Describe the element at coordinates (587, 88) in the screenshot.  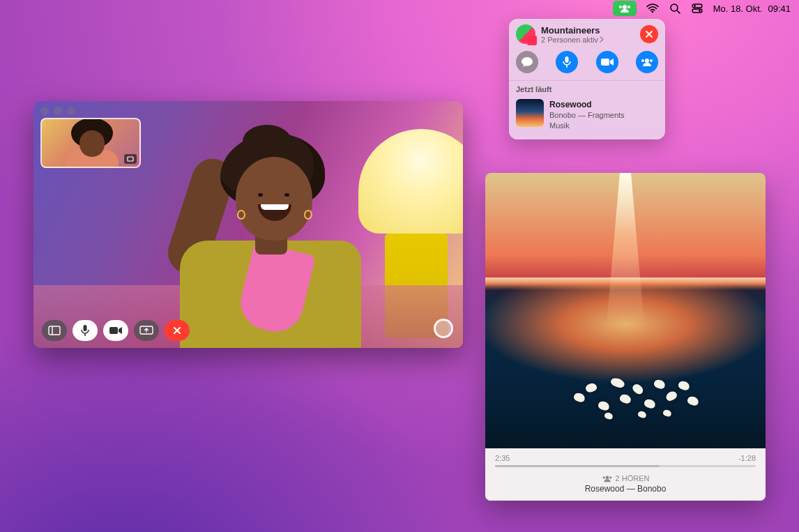
I see `now-playing-label: Jetzt läuft` at that location.